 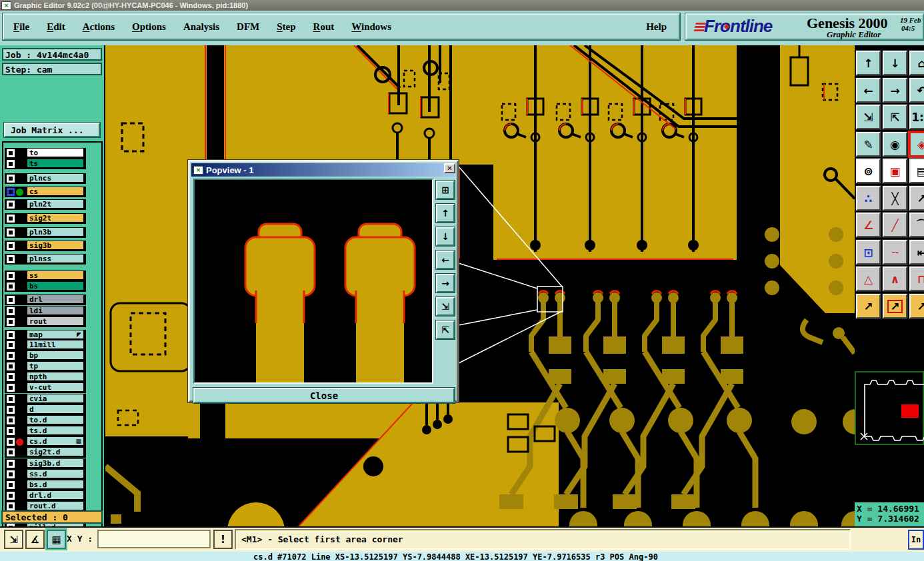 I want to click on zoom-scale-button: 1:2, so click(x=917, y=117).